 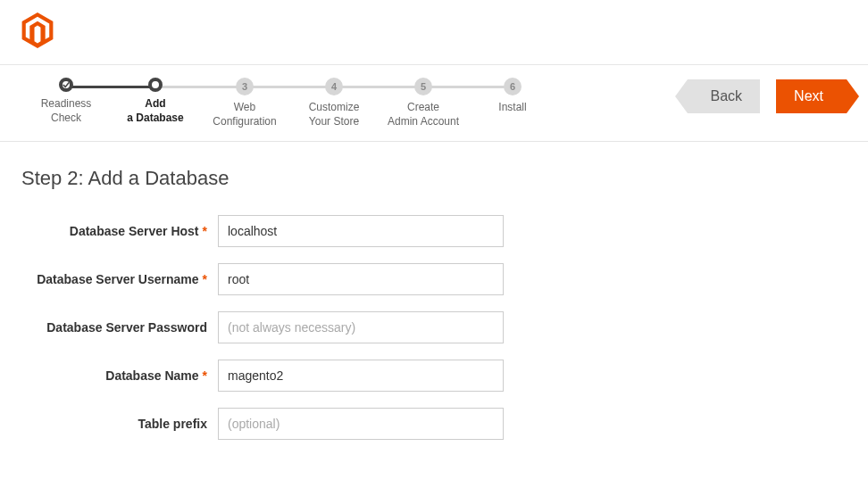 What do you see at coordinates (155, 103) in the screenshot?
I see `step-label: Add` at bounding box center [155, 103].